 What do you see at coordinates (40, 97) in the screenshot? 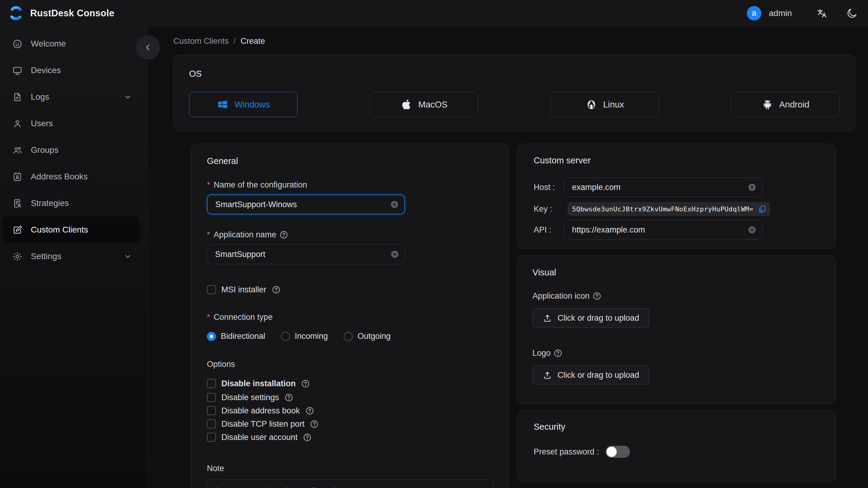
I see `sidebar-item-label: Logs` at bounding box center [40, 97].